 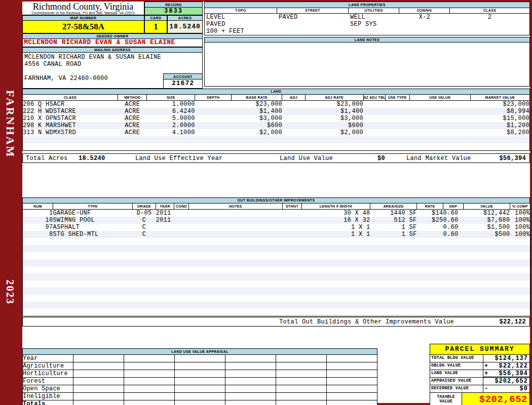 I want to click on commissioner-line: Commissioner of the Revenue, PO Box 366,…, so click(x=83, y=13).